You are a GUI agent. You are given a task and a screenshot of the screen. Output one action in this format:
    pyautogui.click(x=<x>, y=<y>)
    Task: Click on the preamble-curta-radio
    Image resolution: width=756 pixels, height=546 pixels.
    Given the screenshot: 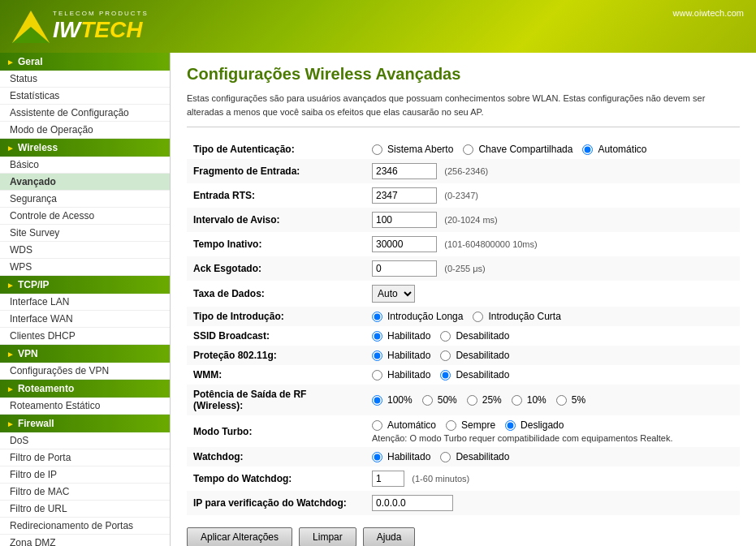 What is the action you would take?
    pyautogui.click(x=477, y=316)
    